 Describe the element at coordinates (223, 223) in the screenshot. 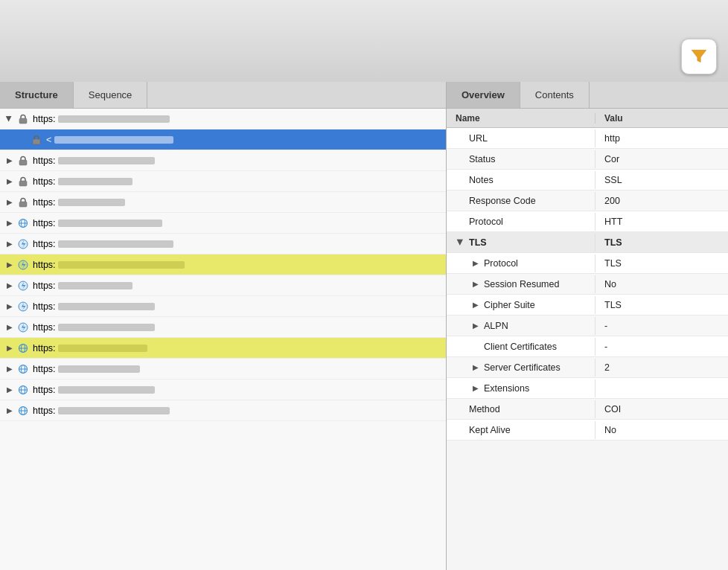

I see `tree-item-root-5: ▶ https:` at that location.